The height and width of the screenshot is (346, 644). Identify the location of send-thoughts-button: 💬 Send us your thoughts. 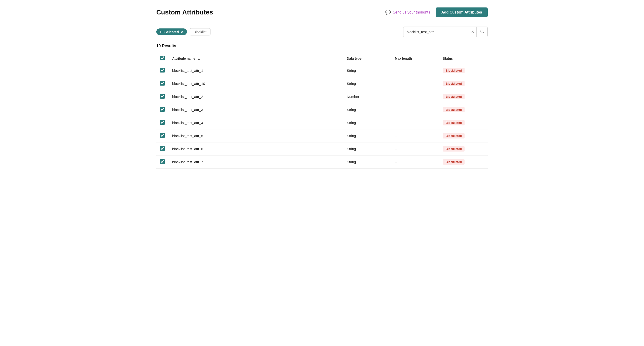
(408, 12).